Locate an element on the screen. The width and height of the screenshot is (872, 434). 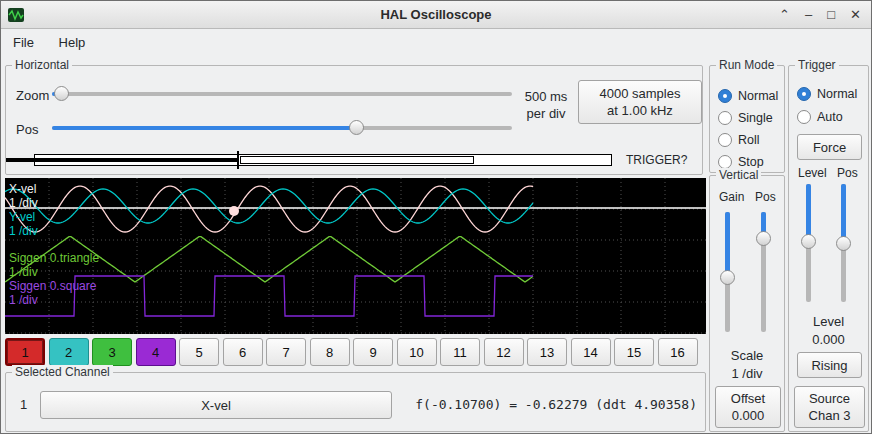
channel-button-5: 5 is located at coordinates (199, 352).